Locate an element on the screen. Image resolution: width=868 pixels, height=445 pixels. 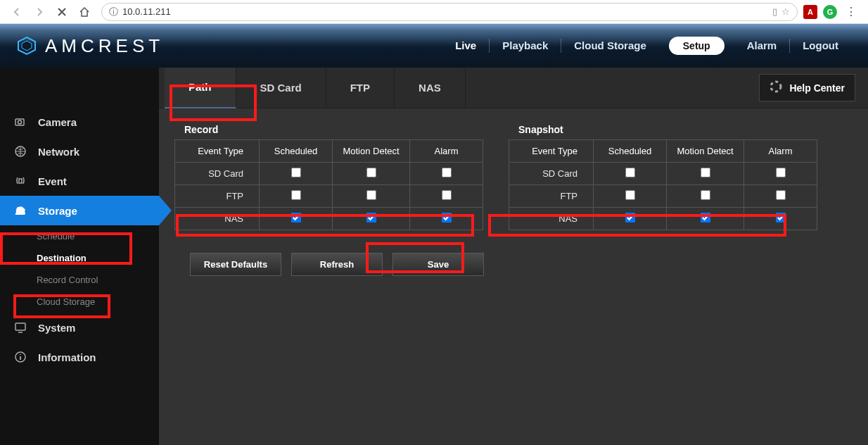
record-nas-motion-checkbox is located at coordinates (371, 218).